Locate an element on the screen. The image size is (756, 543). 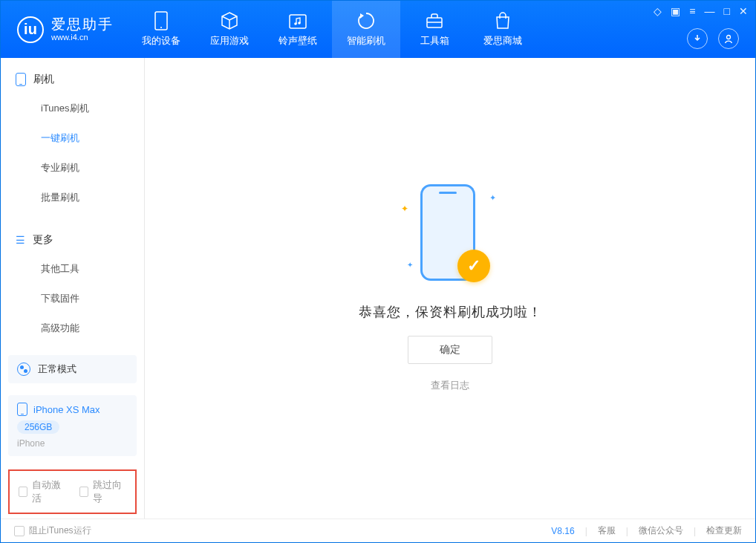
nav-store: 爱思商城 is located at coordinates (503, 30).